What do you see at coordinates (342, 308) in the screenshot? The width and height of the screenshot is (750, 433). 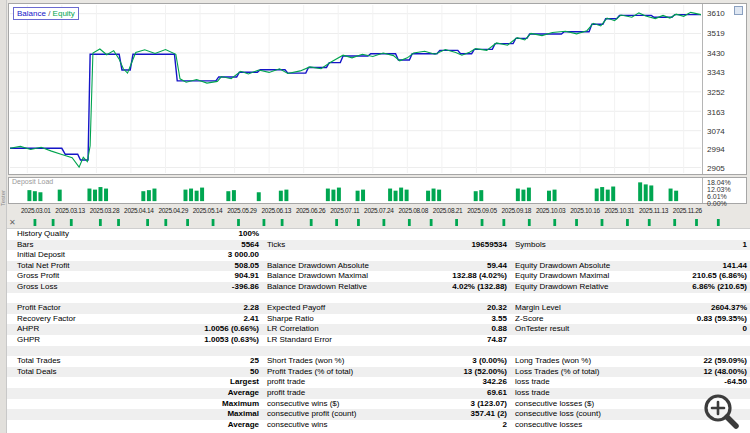 I see `stat-label: Expected Payoff` at bounding box center [342, 308].